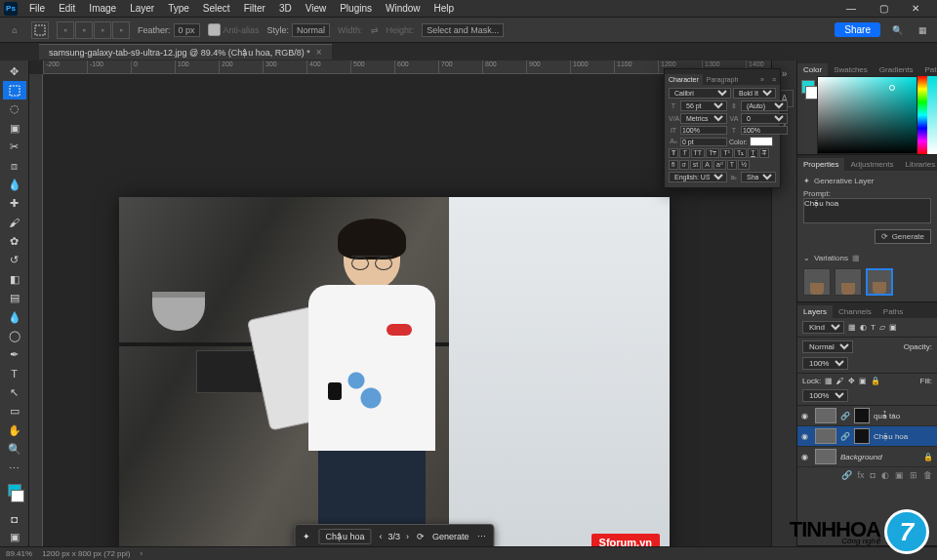 The image size is (937, 560). Describe the element at coordinates (102, 30) in the screenshot. I see `selection-subtract-icon: ▫` at that location.